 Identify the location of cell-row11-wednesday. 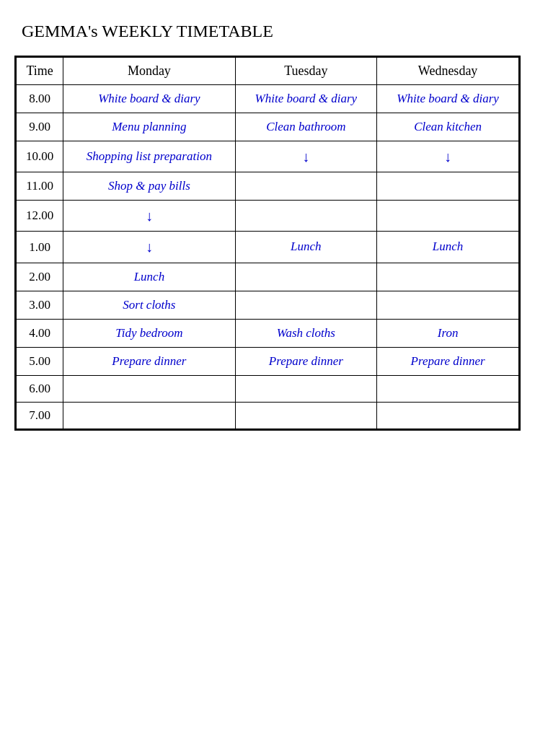
(448, 416).